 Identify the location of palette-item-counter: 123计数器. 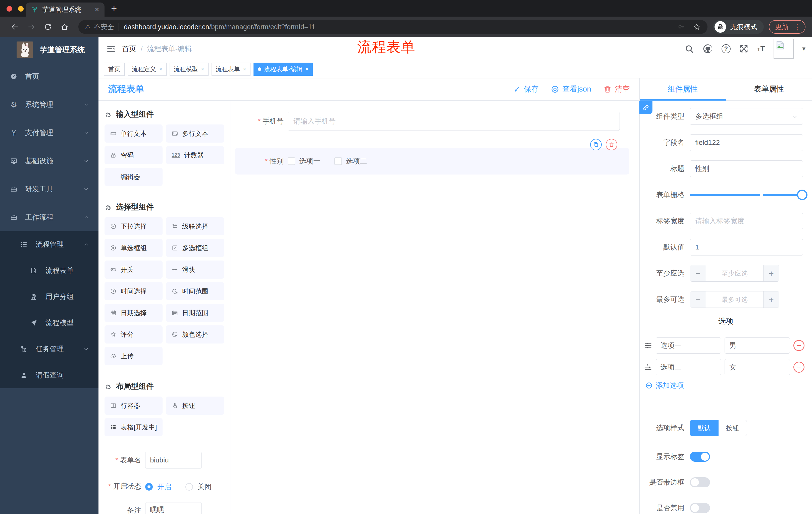
(195, 155).